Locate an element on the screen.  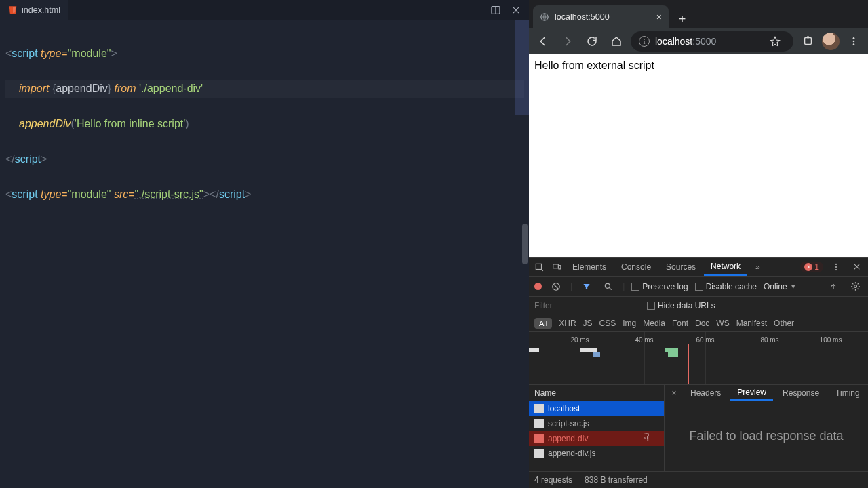
request-row-append-div: append-div is located at coordinates (597, 439).